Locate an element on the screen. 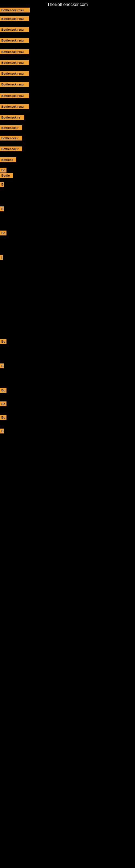 Image resolution: width=135 pixels, height=868 pixels. bottleneck-item-20: Bo is located at coordinates (3, 233).